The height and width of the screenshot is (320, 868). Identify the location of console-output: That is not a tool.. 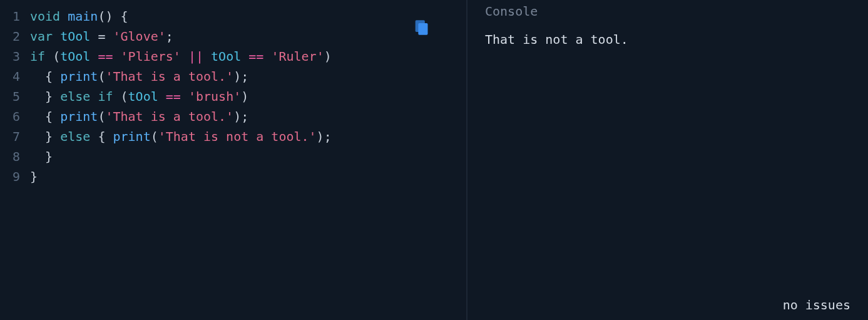
(670, 39).